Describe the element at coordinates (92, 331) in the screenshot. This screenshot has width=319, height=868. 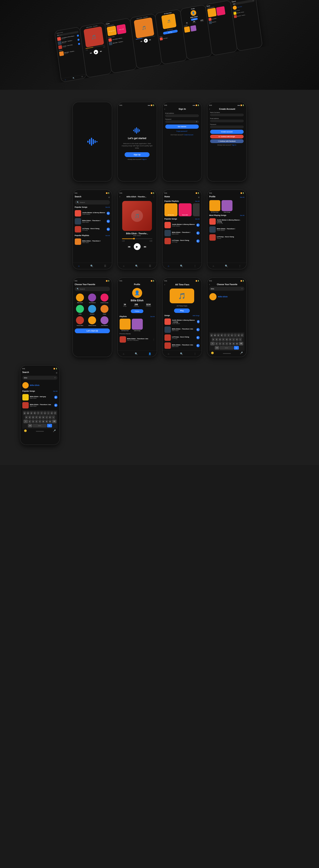
I see `lets-start-btn: Let's Start (3)` at that location.